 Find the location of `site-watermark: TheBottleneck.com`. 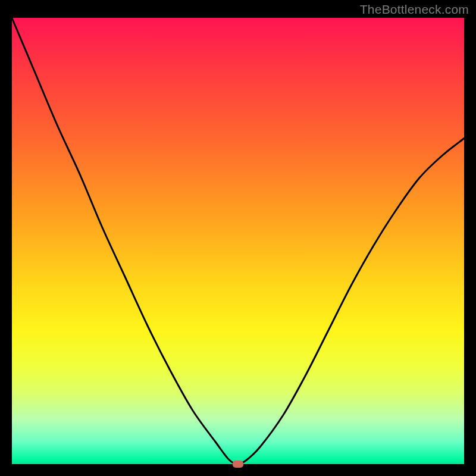

site-watermark: TheBottleneck.com is located at coordinates (414, 10).